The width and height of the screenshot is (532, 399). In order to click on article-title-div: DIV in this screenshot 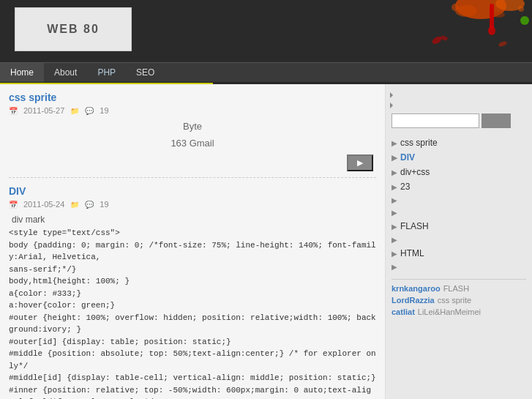, I will do `click(18, 191)`.